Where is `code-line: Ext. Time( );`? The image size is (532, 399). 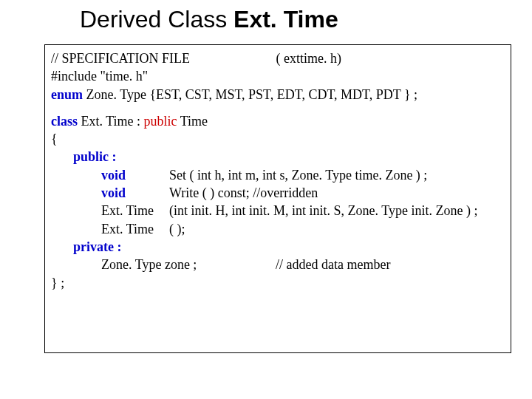 code-line: Ext. Time( ); is located at coordinates (278, 229).